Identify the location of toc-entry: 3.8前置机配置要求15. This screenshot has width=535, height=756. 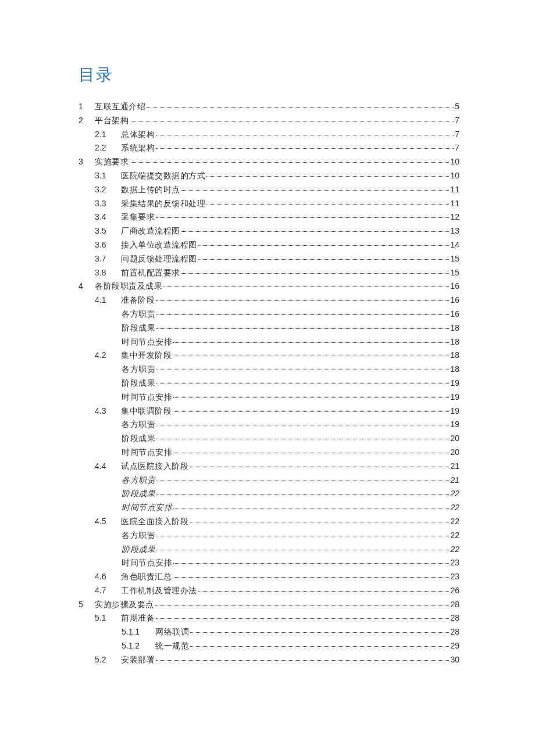
(269, 273).